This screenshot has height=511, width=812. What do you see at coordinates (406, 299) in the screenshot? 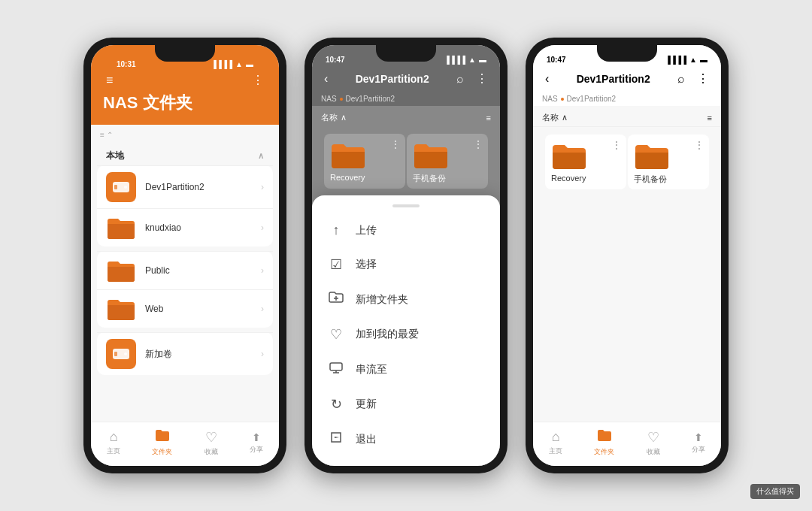
I see `sheet-item-newfolder: 新增文件夹` at bounding box center [406, 299].